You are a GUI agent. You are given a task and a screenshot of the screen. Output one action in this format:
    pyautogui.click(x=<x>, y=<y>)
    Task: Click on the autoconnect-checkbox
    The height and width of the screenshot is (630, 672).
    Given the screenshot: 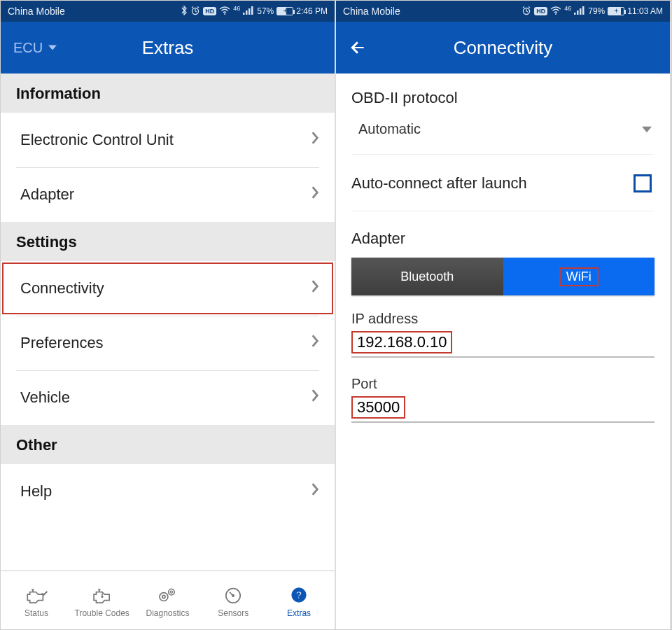 What is the action you would take?
    pyautogui.click(x=643, y=183)
    